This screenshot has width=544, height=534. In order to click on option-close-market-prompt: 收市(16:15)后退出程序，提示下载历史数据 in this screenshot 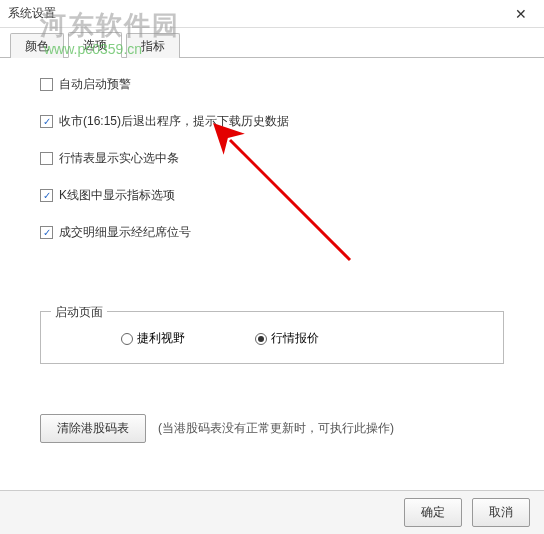, I will do `click(272, 122)`.